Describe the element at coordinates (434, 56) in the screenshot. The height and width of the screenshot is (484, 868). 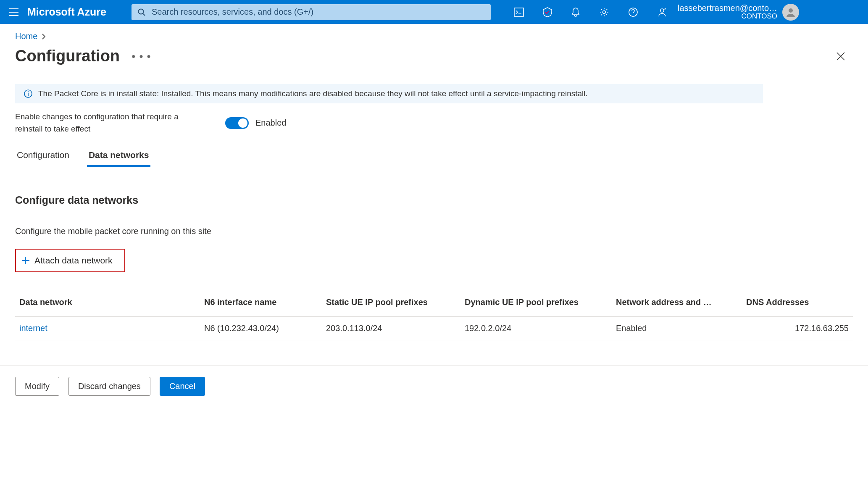
I see `title-row: Configuration ● ● ●` at that location.